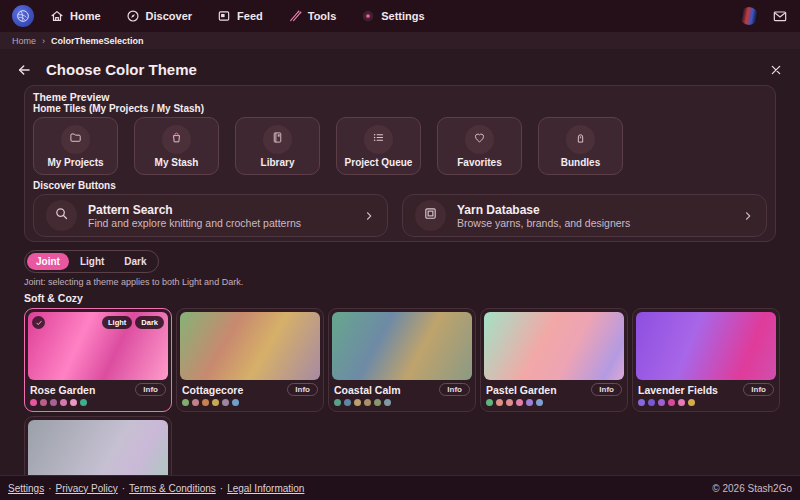 Image resolution: width=800 pixels, height=500 pixels. Describe the element at coordinates (479, 162) in the screenshot. I see `tile-label: Favorites` at that location.